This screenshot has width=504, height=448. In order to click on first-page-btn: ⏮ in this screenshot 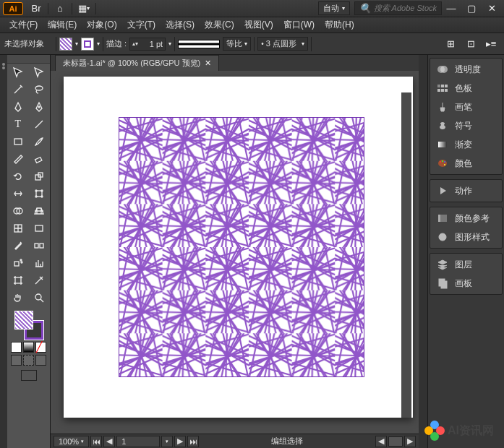, I will do `click(96, 441)`.